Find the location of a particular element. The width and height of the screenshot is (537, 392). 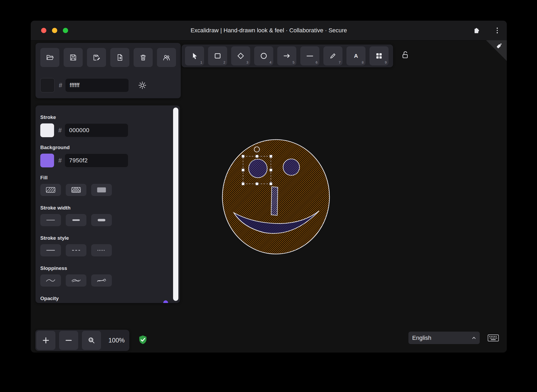

language-select: English is located at coordinates (444, 338).